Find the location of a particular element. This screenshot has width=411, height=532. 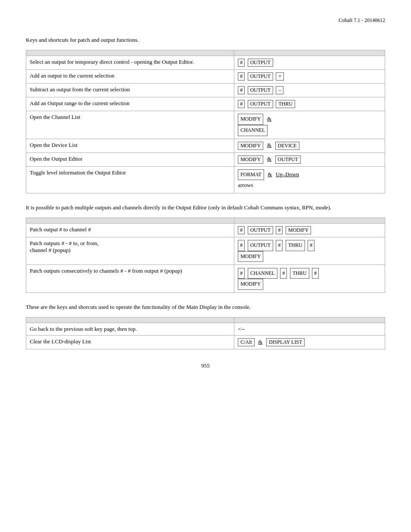

format-key: FORMAT is located at coordinates (251, 175).